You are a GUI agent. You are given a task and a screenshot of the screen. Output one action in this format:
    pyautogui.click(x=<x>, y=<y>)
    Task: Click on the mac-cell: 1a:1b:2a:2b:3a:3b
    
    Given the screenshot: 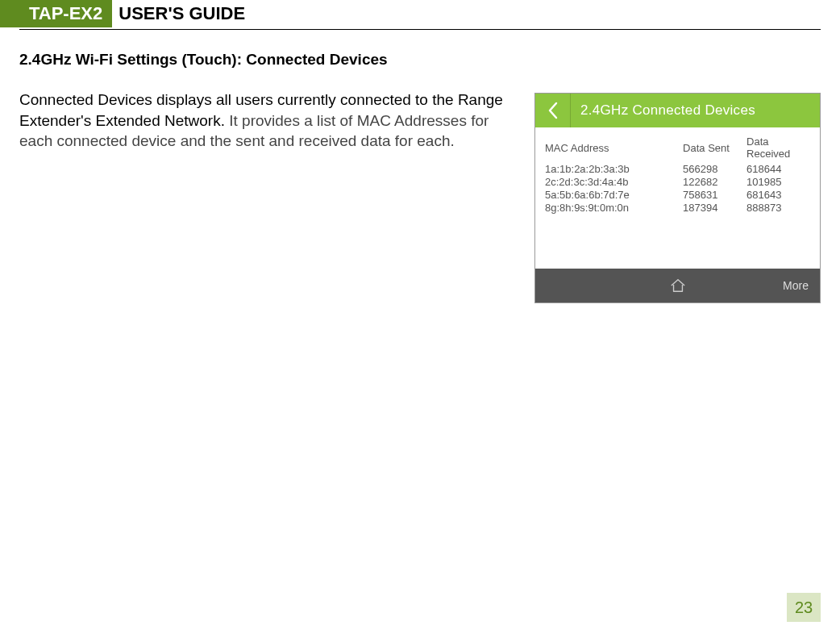 What is the action you would take?
    pyautogui.click(x=614, y=169)
    